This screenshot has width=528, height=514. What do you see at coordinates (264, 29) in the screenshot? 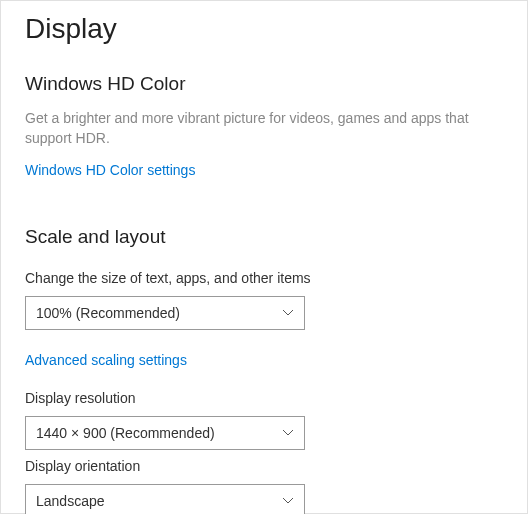
I see `page-title: Display` at bounding box center [264, 29].